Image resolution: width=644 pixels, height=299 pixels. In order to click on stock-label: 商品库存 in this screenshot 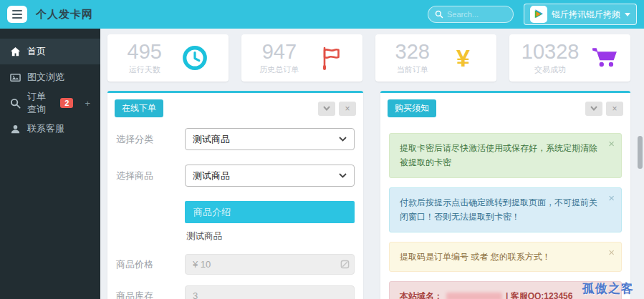, I will do `click(150, 295)`.